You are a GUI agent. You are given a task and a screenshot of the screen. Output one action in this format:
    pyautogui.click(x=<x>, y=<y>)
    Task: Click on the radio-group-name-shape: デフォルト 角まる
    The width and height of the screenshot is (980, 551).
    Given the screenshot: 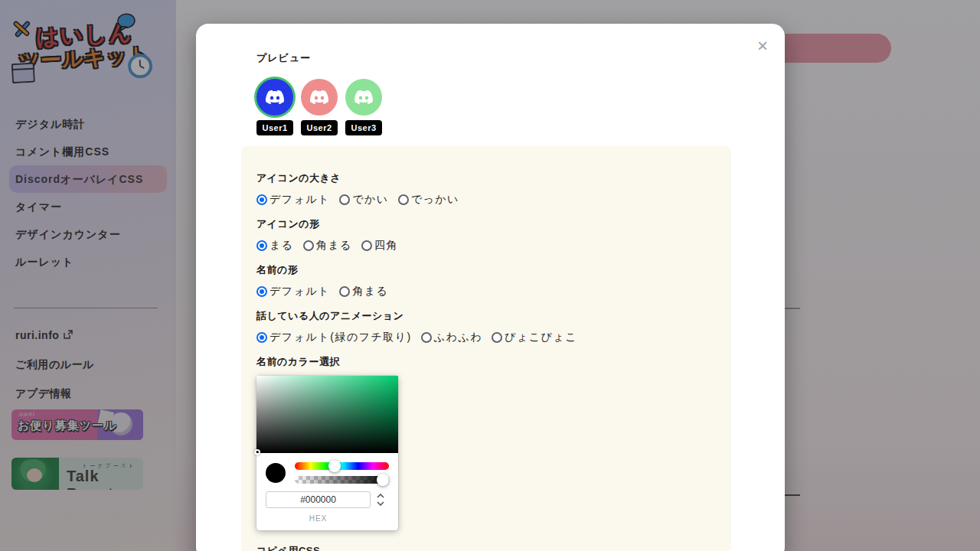 What is the action you would take?
    pyautogui.click(x=486, y=292)
    